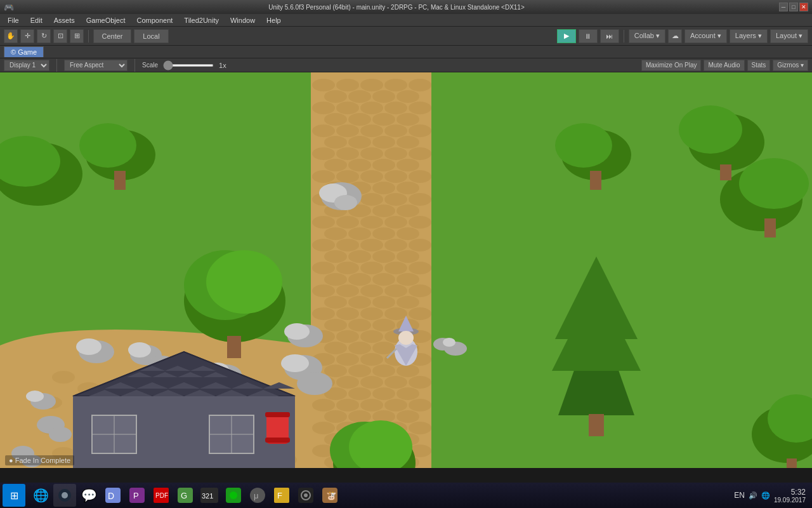  What do you see at coordinates (161, 495) in the screenshot?
I see `taskbar-pdf: PDF` at bounding box center [161, 495].